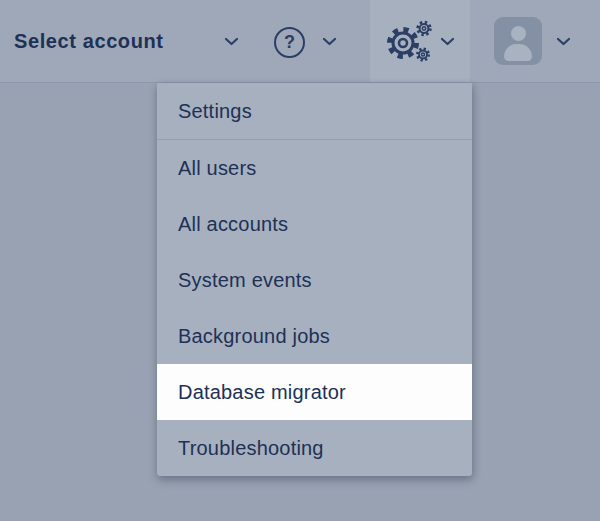  What do you see at coordinates (314, 392) in the screenshot?
I see `menu-item-database-migrator: Database migrator` at bounding box center [314, 392].